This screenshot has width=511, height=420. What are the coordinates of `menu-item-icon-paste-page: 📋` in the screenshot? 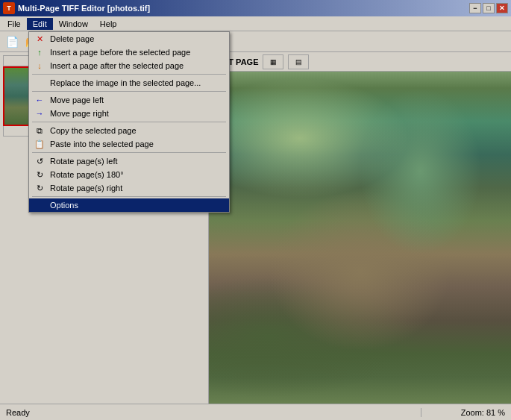 It's located at (40, 144).